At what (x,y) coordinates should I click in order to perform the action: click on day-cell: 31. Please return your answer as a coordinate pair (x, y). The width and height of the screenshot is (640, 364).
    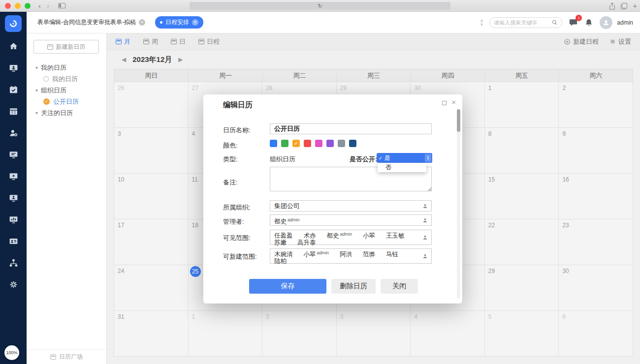
    Looking at the image, I should click on (152, 334).